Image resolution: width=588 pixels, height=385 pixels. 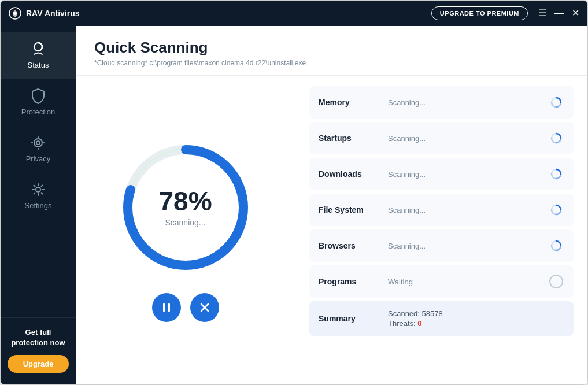 What do you see at coordinates (186, 308) in the screenshot?
I see `scan-controls` at bounding box center [186, 308].